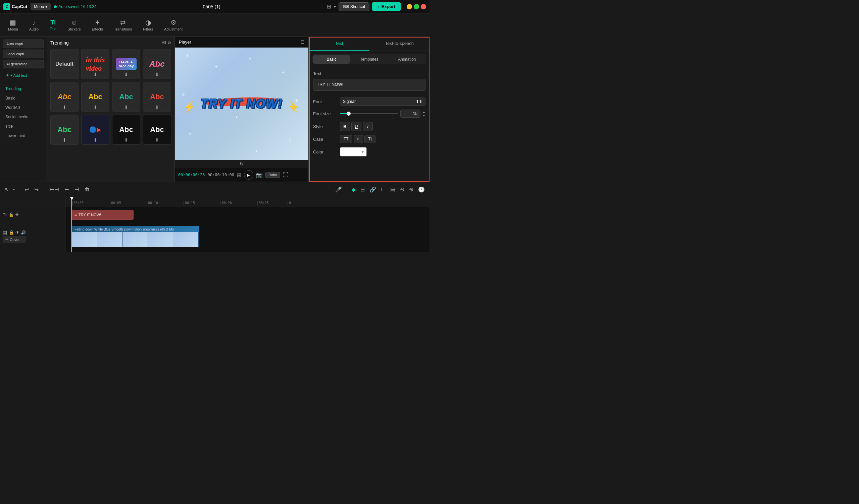  I want to click on export-icon: ↑, so click(378, 7).